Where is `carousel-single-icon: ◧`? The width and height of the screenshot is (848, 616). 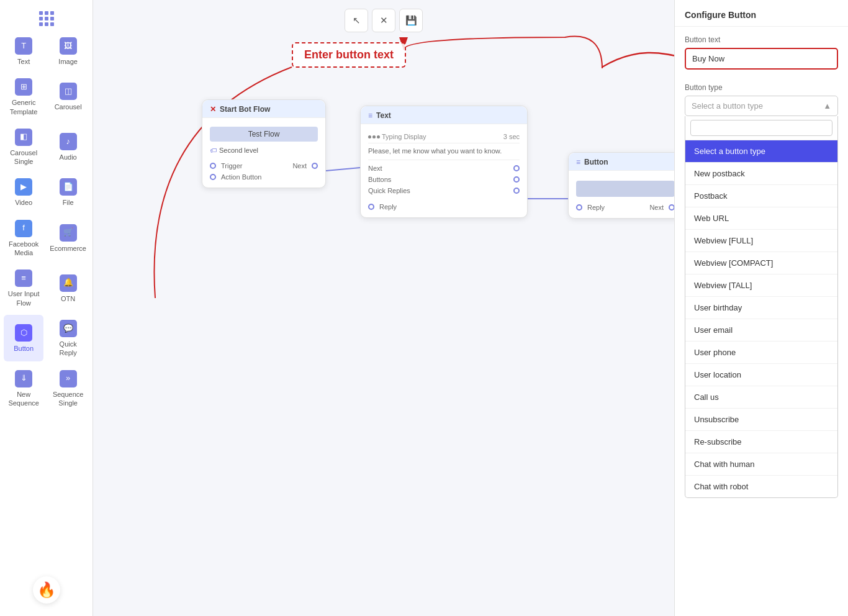 carousel-single-icon: ◧ is located at coordinates (24, 137).